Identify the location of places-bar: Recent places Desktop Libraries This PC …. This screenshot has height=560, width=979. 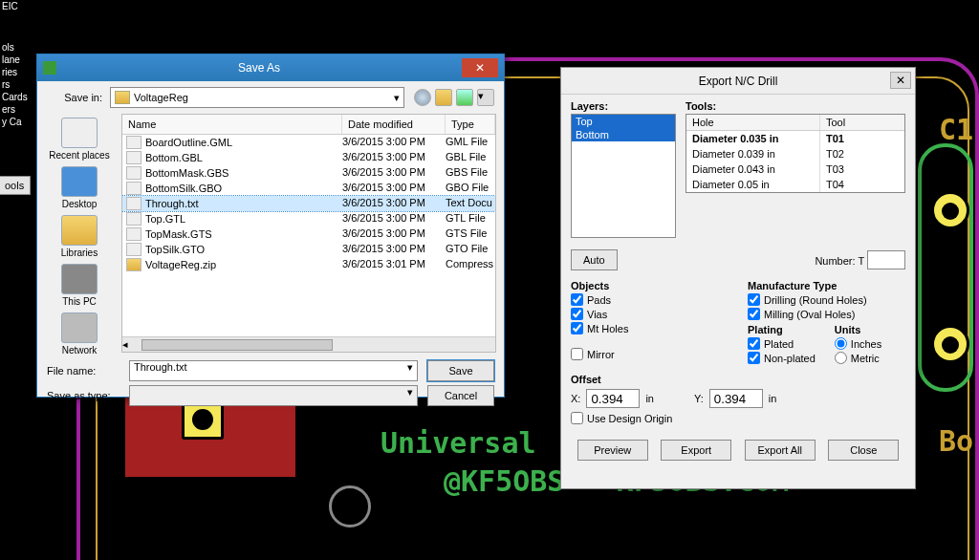
(79, 233).